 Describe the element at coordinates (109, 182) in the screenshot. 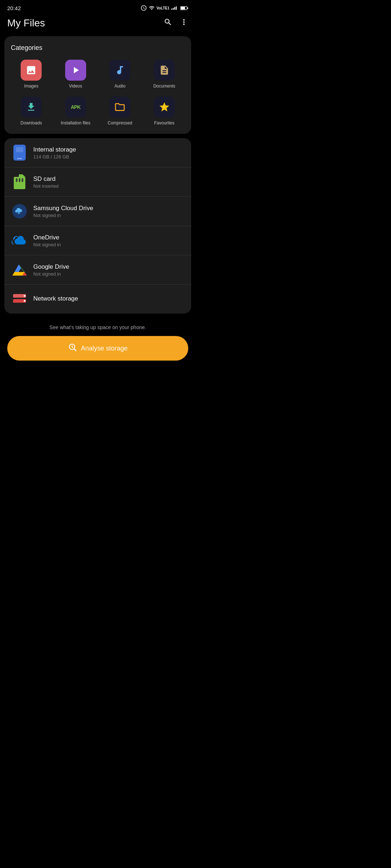

I see `sdcard-info: SD card Not inserted` at that location.